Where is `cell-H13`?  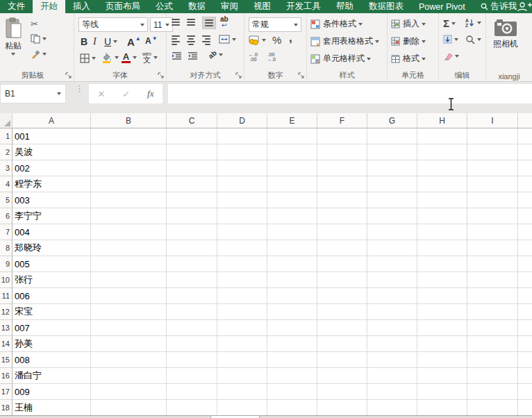
cell-H13 is located at coordinates (442, 328).